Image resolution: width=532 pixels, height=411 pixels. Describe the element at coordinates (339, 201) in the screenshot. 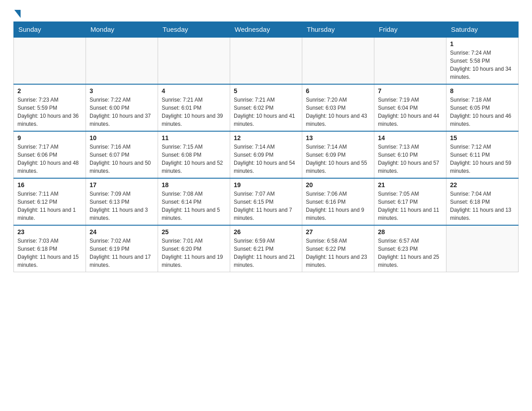

I see `calendar-cell: 20Sunrise: 7:06 AMSunset: 6:16 PMDayligh…` at that location.